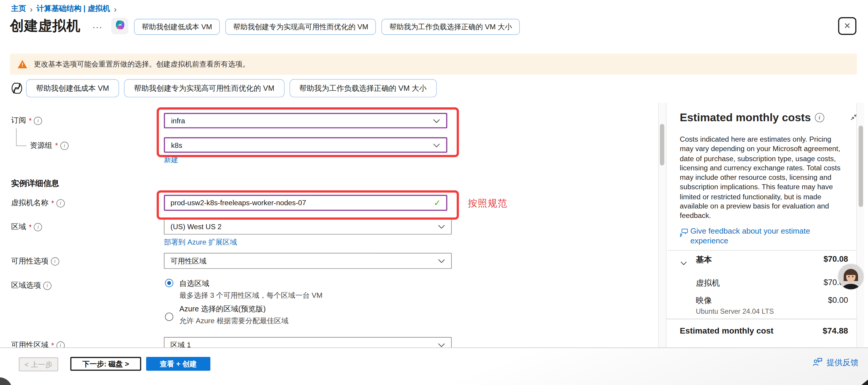 The image size is (868, 385). What do you see at coordinates (72, 88) in the screenshot?
I see `suggestion-low-cost-vm-button-2: 帮助我创建低成本 VM` at bounding box center [72, 88].